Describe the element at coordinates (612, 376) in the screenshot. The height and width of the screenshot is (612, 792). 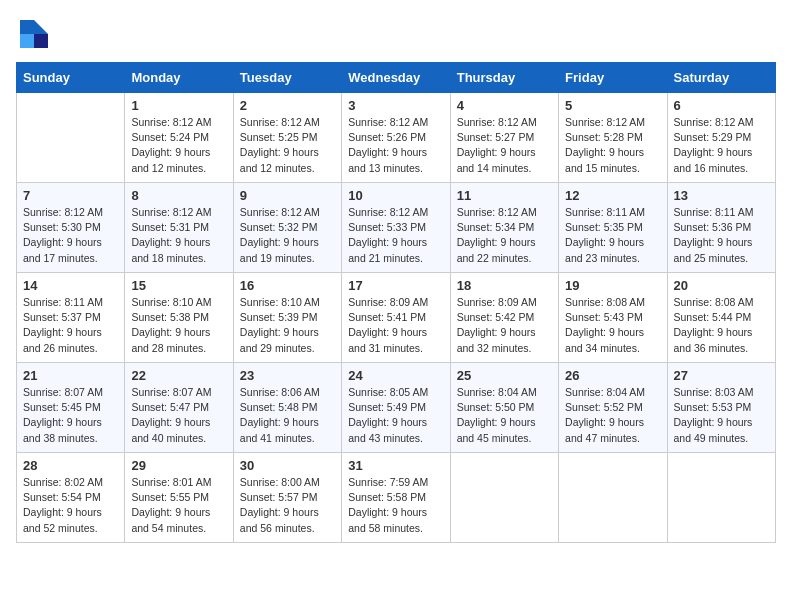
I see `day-number: 26` at that location.